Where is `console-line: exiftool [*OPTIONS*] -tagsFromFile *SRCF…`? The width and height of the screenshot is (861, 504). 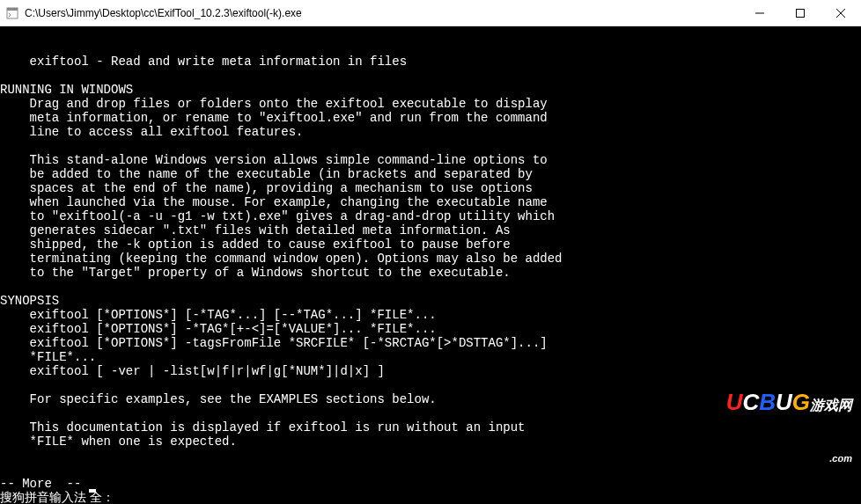 console-line: exiftool [*OPTIONS*] -tagsFromFile *SRCF… is located at coordinates (430, 343).